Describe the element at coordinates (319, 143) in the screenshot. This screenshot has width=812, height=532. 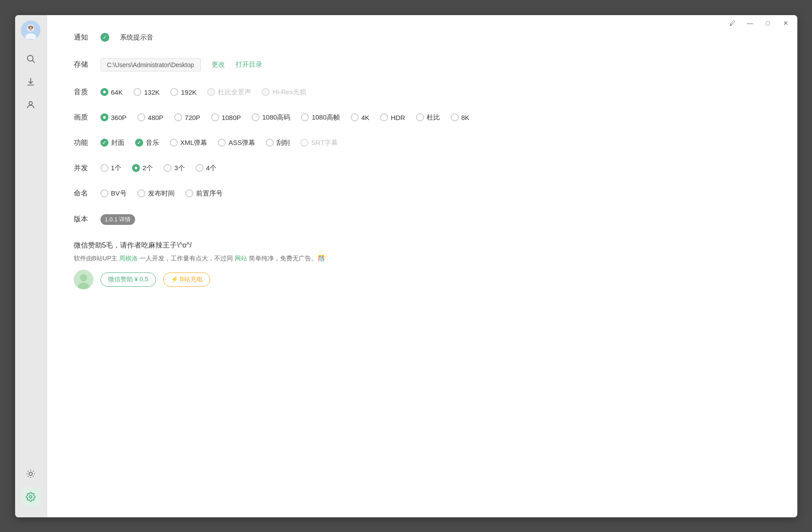
I see `feature-srt: SRT字幕` at that location.